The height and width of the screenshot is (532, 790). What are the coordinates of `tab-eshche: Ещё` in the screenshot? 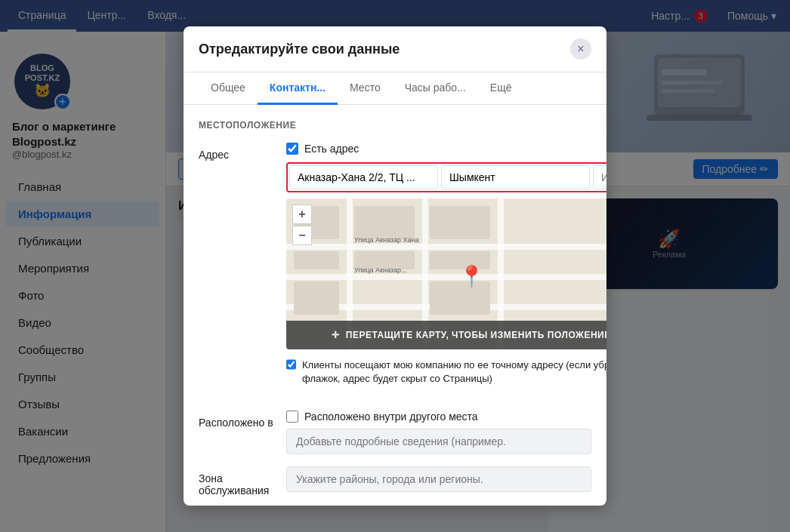 It's located at (501, 89).